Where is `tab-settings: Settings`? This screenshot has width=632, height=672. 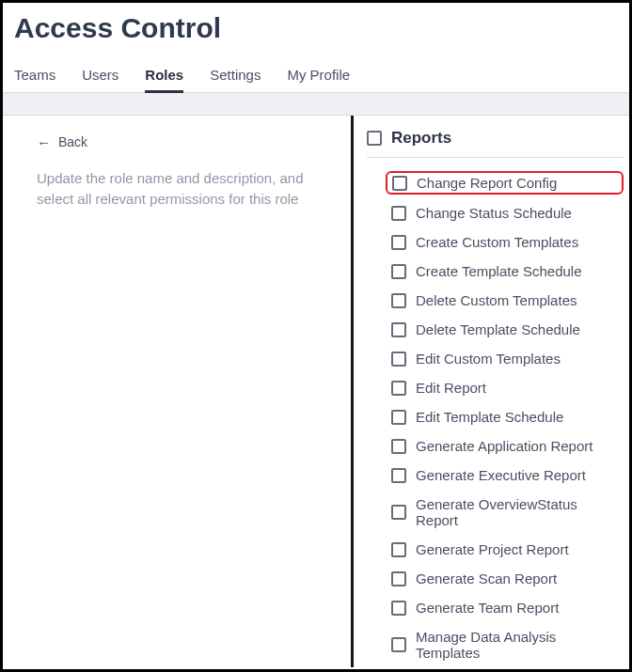 tab-settings: Settings is located at coordinates (235, 79).